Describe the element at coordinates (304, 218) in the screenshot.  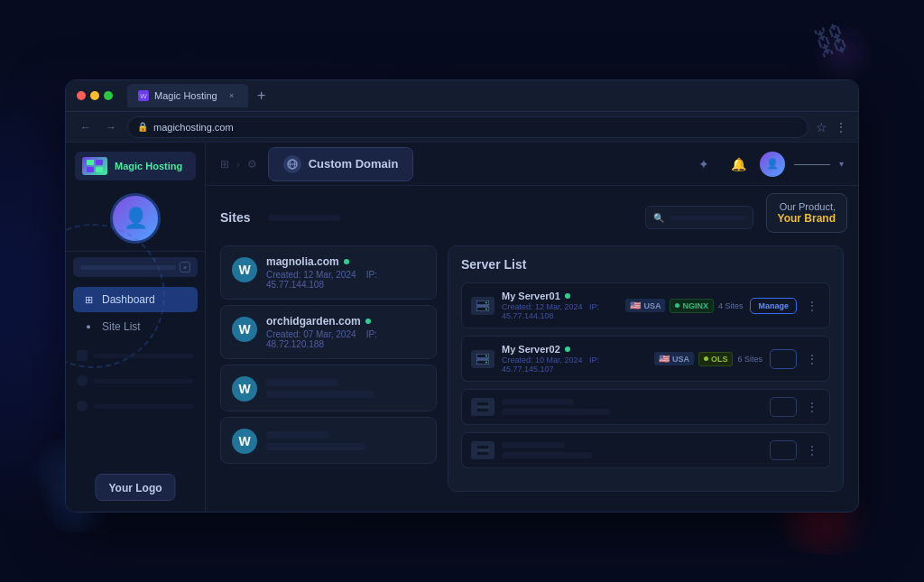
I see `sites-title-placeholder` at that location.